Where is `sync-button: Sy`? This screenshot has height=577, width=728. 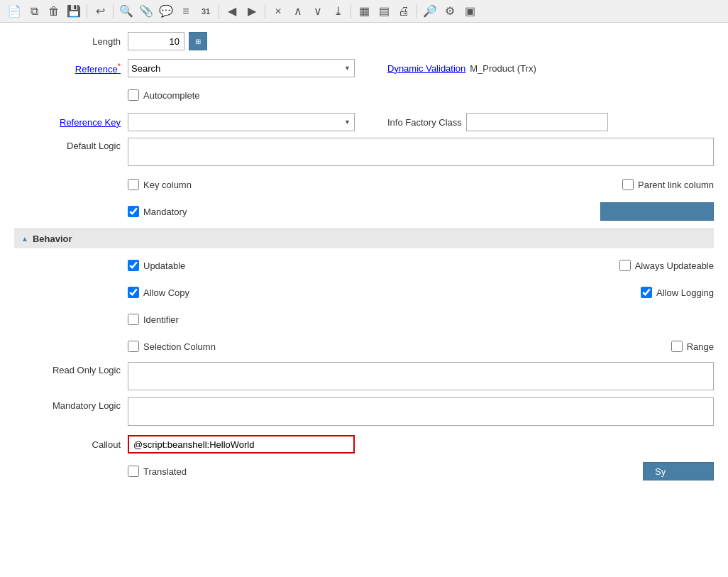 sync-button: Sy is located at coordinates (678, 471).